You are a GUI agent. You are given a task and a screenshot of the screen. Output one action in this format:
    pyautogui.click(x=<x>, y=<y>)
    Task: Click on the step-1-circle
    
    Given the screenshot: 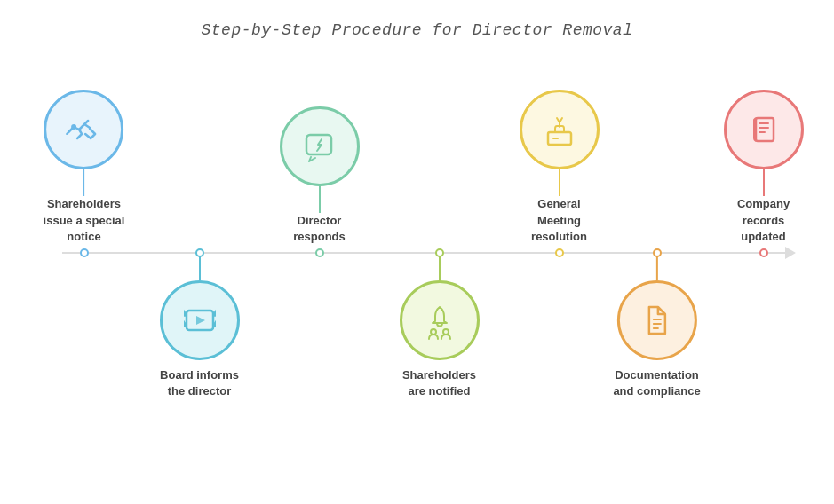 What is the action you would take?
    pyautogui.click(x=84, y=130)
    